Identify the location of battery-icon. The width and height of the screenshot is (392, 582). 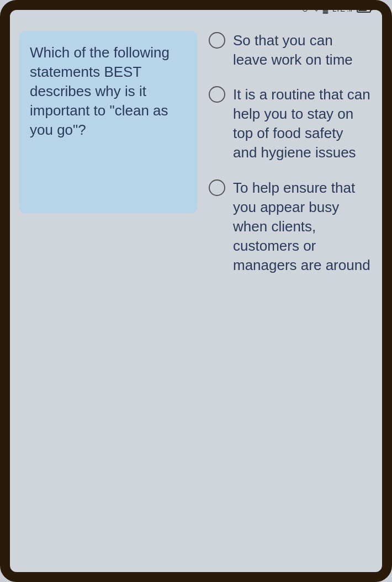
(364, 9).